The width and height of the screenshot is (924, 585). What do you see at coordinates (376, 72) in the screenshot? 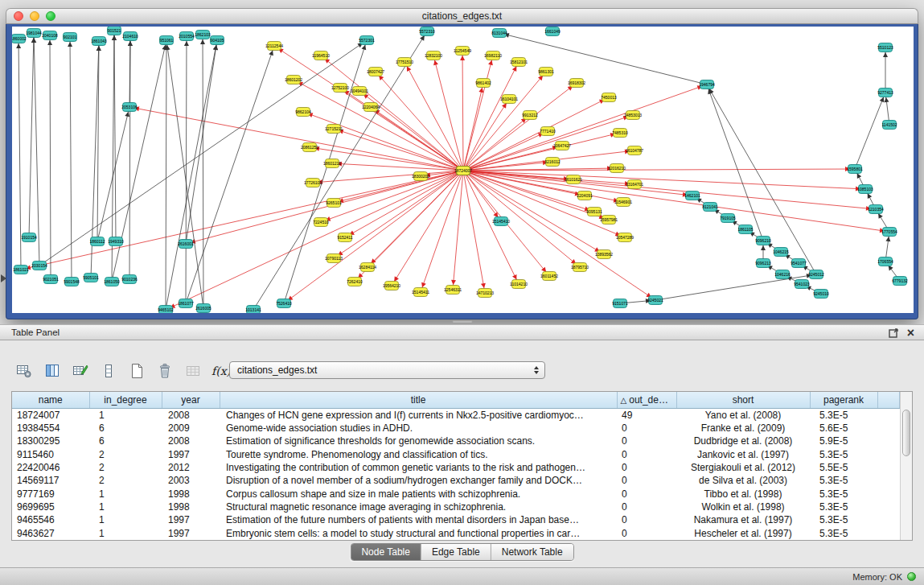
I see `graph-node: 18007427` at bounding box center [376, 72].